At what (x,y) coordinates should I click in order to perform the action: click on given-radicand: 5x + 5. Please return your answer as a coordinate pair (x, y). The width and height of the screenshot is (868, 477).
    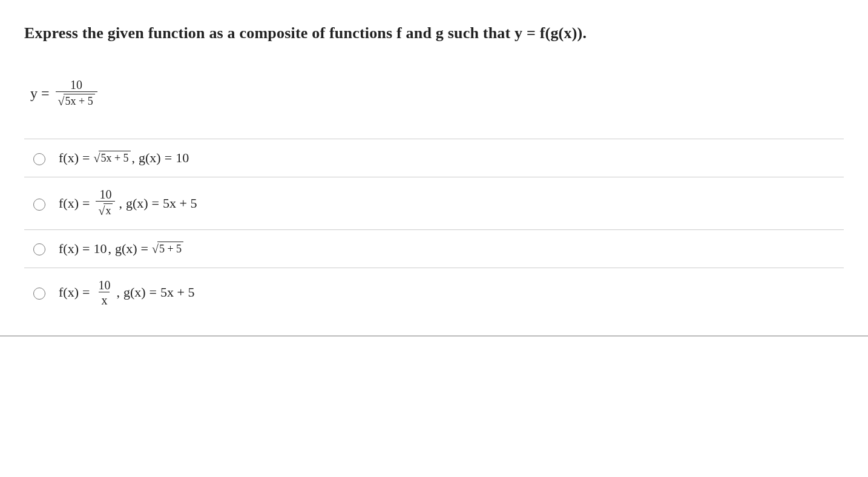
    Looking at the image, I should click on (79, 101).